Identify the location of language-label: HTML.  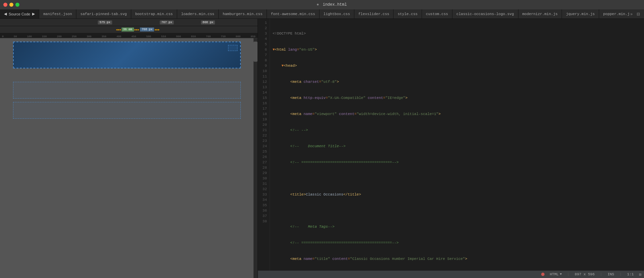
(554, 274).